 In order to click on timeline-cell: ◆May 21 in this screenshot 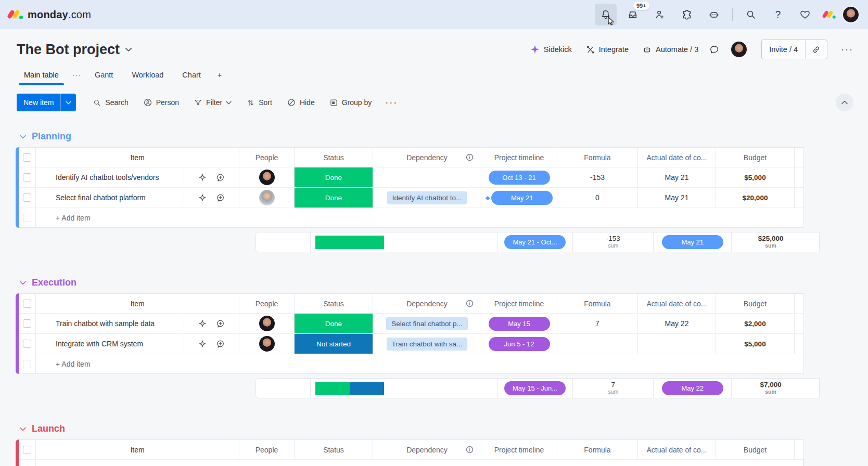, I will do `click(519, 198)`.